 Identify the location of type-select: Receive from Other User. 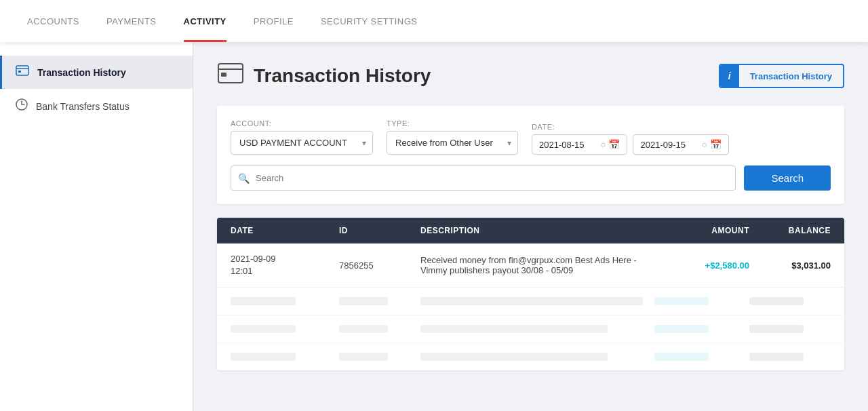
(452, 142).